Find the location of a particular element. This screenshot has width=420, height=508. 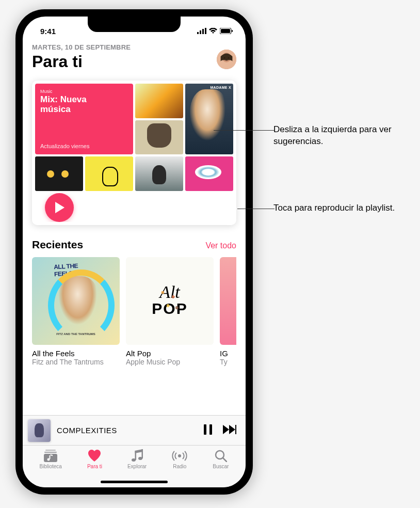

now-playing-cover is located at coordinates (39, 431).